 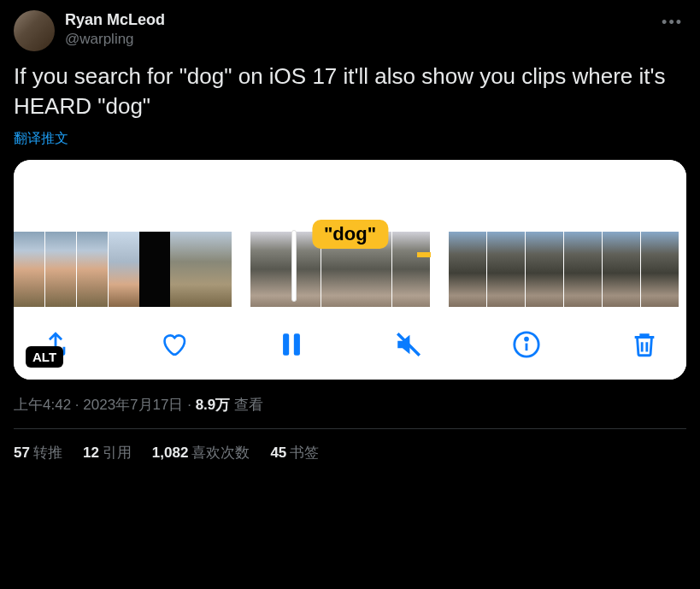 What do you see at coordinates (350, 453) in the screenshot?
I see `tweet-stats: 57转推 12引用 1,082喜欢次数 45书签` at bounding box center [350, 453].